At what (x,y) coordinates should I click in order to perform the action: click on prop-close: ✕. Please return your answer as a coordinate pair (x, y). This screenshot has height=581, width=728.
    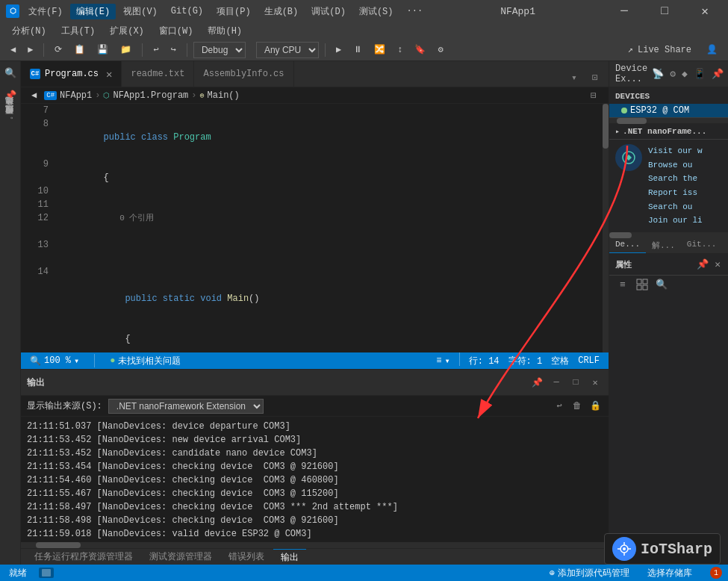
    Looking at the image, I should click on (718, 264).